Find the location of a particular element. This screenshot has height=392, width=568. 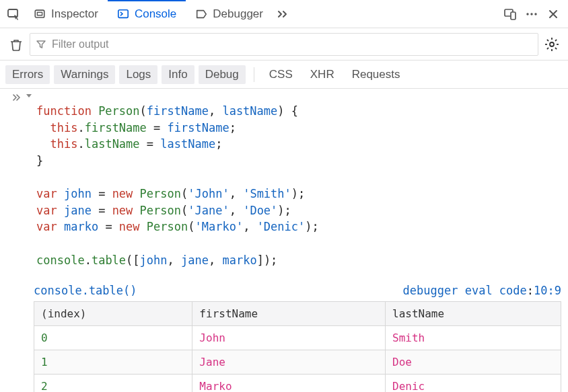

settings-icon is located at coordinates (552, 44).